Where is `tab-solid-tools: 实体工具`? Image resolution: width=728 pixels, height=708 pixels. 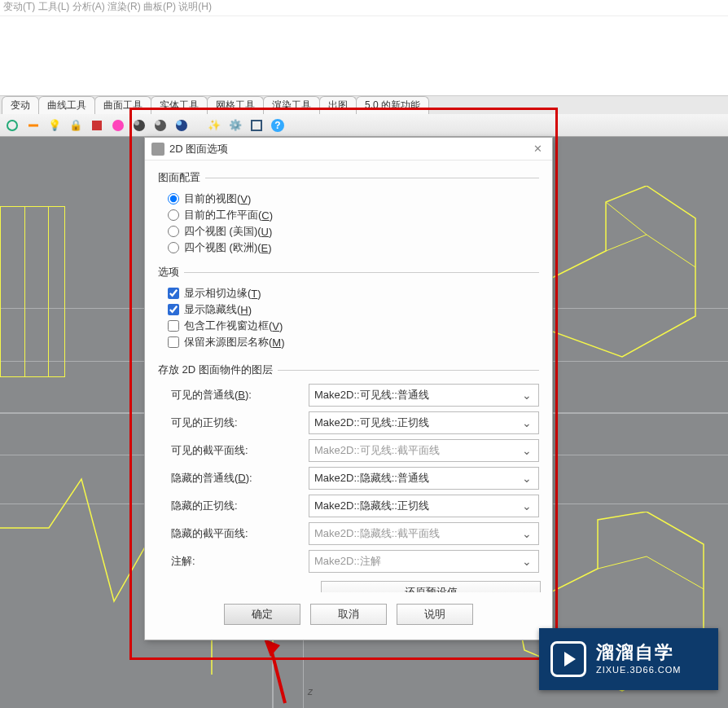
tab-solid-tools: 实体工具 is located at coordinates (179, 105).